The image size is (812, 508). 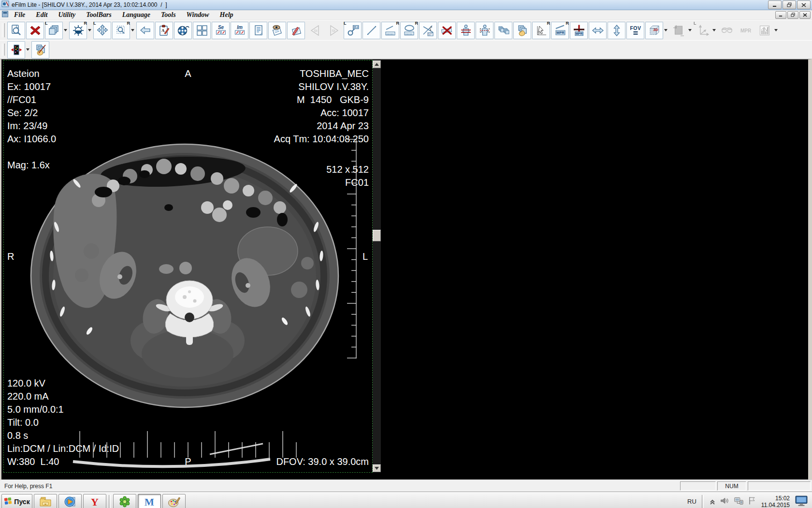 I want to click on line-button, so click(x=371, y=30).